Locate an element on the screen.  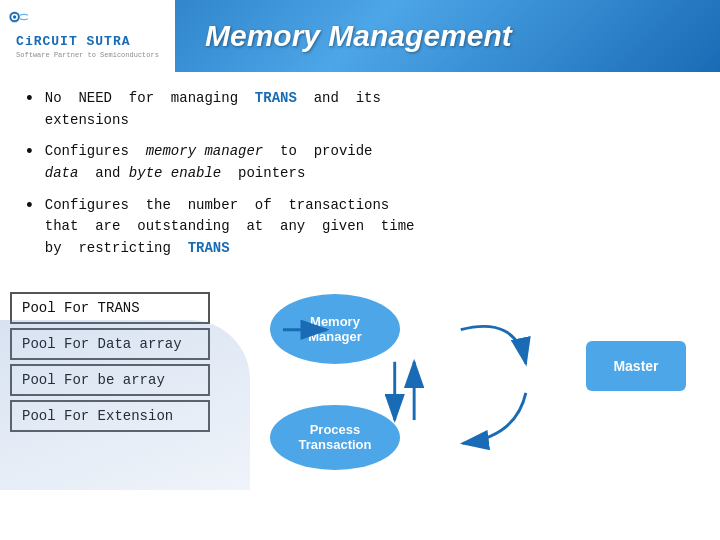
trans-keyword-2: TRANS is located at coordinates (209, 248).